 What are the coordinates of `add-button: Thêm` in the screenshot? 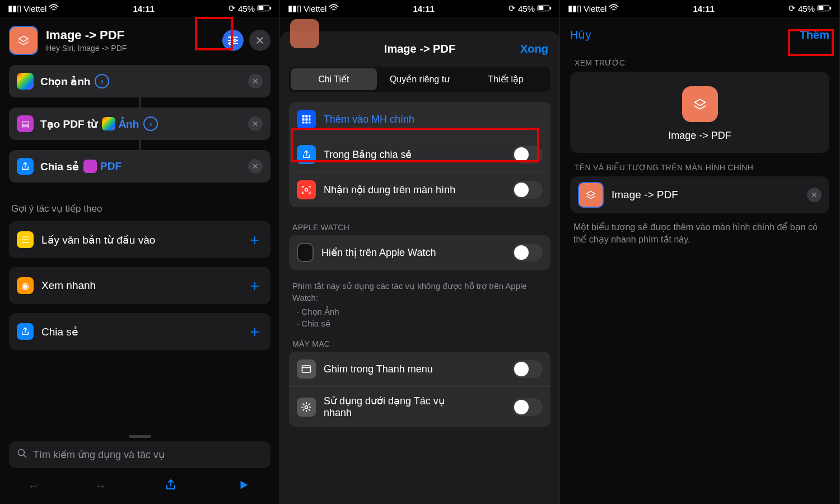 It's located at (814, 35).